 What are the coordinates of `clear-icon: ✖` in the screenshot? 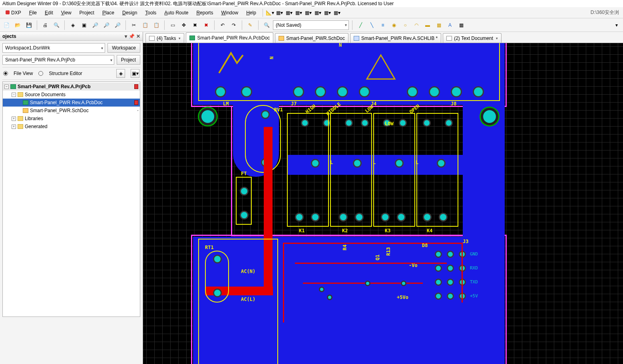 It's located at (206, 25).